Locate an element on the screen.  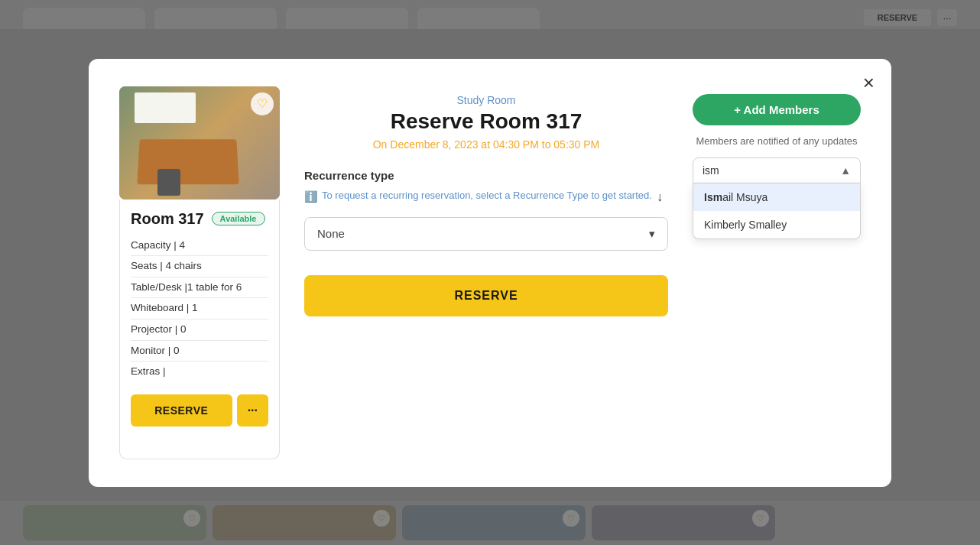
chevron-down-icon: ▾ is located at coordinates (652, 234).